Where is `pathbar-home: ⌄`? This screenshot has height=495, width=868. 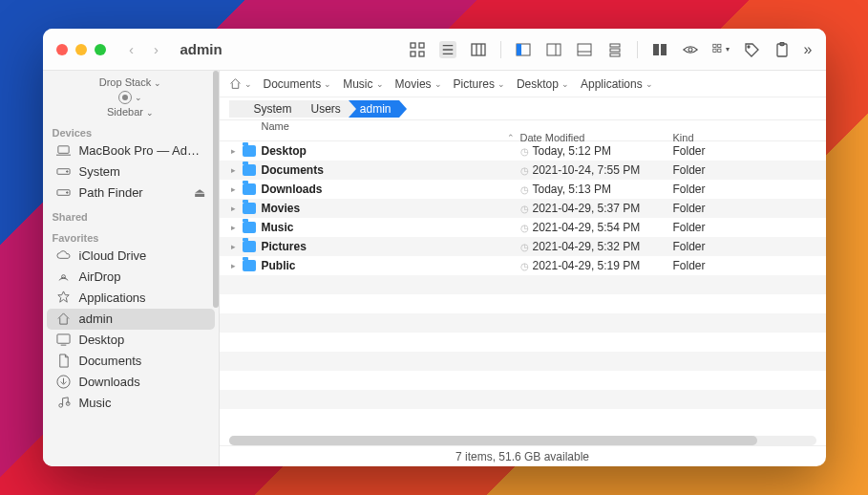
pathbar-home: ⌄ is located at coordinates (241, 84).